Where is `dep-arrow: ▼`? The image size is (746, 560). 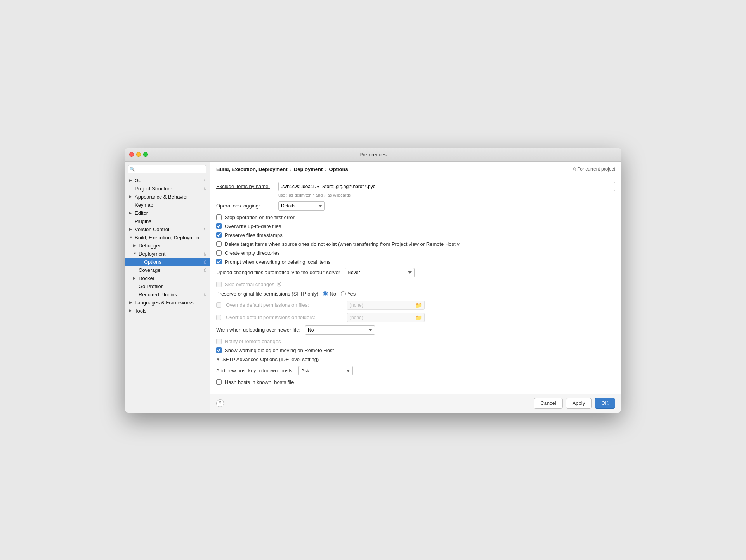 dep-arrow: ▼ is located at coordinates (136, 254).